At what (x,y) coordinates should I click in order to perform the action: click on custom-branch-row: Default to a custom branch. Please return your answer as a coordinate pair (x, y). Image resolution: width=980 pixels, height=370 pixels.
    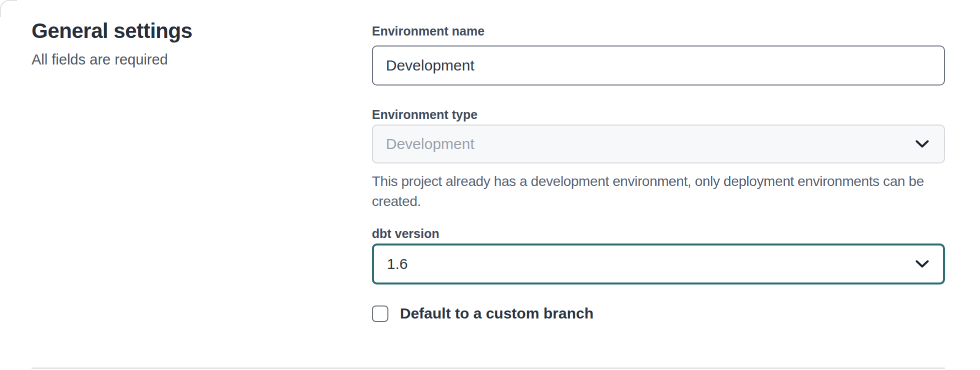
    Looking at the image, I should click on (659, 314).